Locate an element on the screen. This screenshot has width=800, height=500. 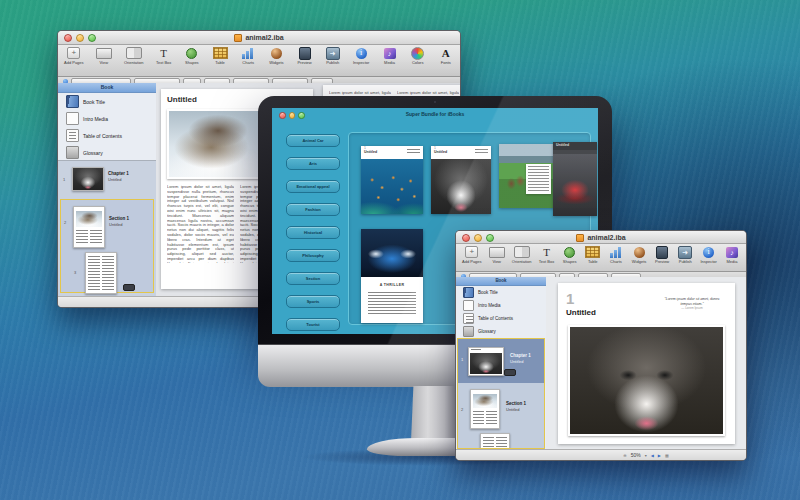
zoom-level: 50% is located at coordinates (636, 455).